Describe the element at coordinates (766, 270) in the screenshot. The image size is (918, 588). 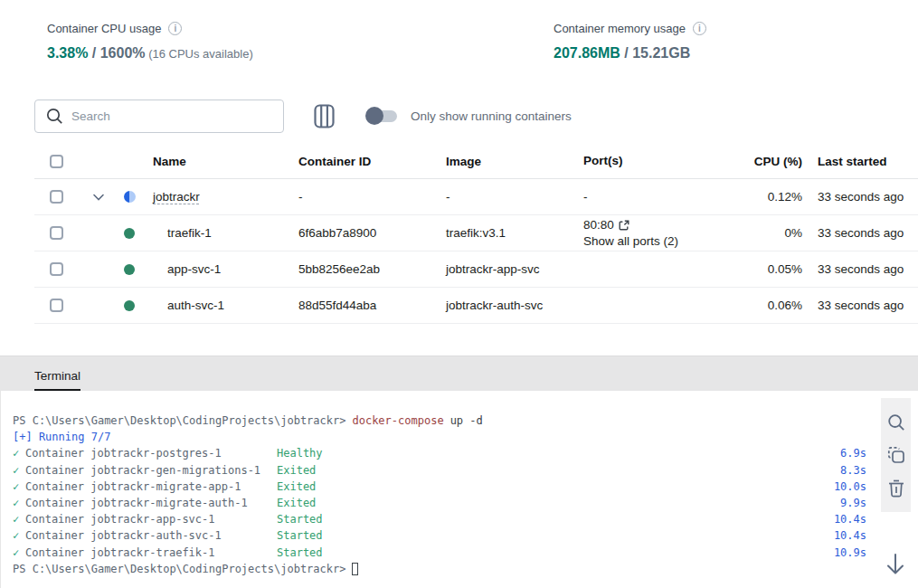
I see `container-cpu: 0.05%` at that location.